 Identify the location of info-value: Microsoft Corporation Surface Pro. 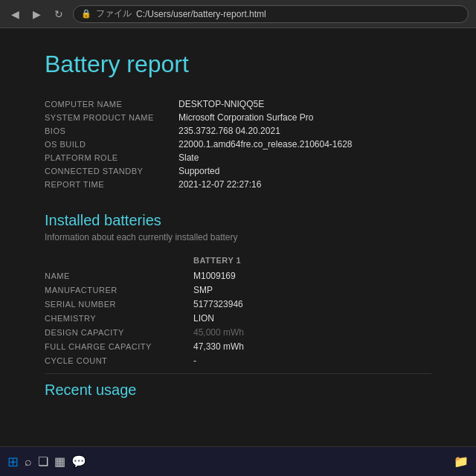
(245, 118).